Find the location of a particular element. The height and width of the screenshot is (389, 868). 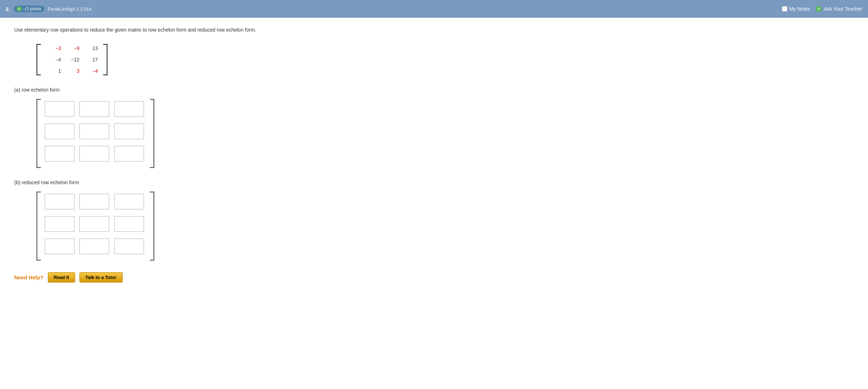

part-a-input-r0c1 is located at coordinates (94, 109).